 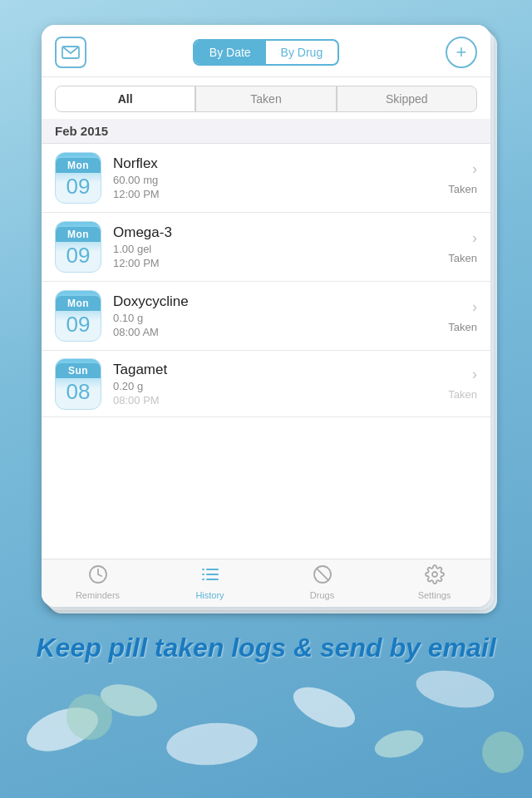 I want to click on tab-settings: Settings, so click(x=434, y=582).